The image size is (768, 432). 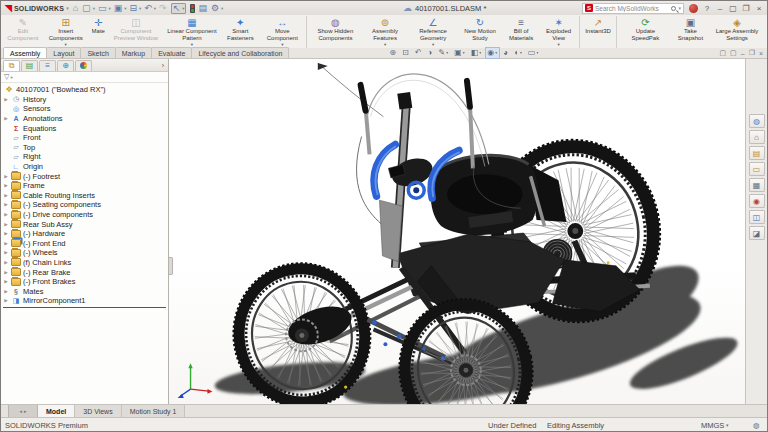 I want to click on tree-item: Rear Sub Assy, so click(x=86, y=224).